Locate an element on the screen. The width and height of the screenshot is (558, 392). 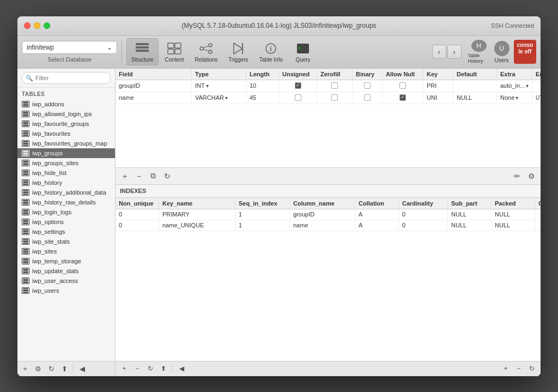
table-history-button: H Table History is located at coordinates (479, 52).